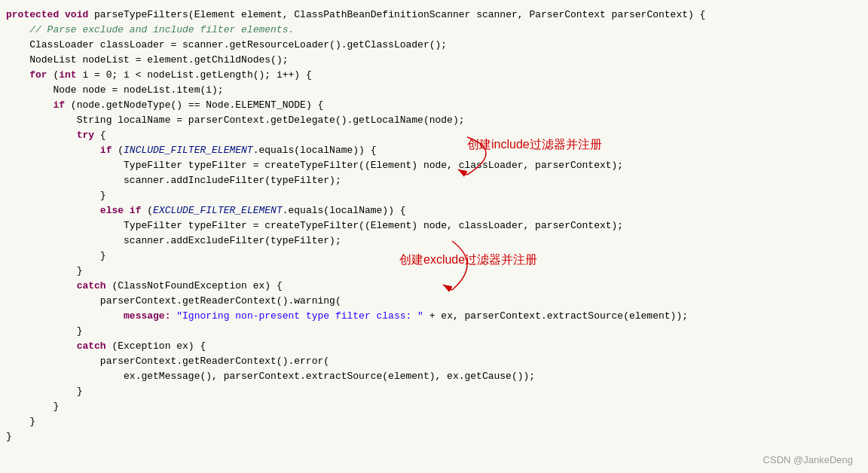 This screenshot has width=868, height=473. I want to click on code-line: scanner.addIncludeFilter(typeFilter);, so click(434, 181).